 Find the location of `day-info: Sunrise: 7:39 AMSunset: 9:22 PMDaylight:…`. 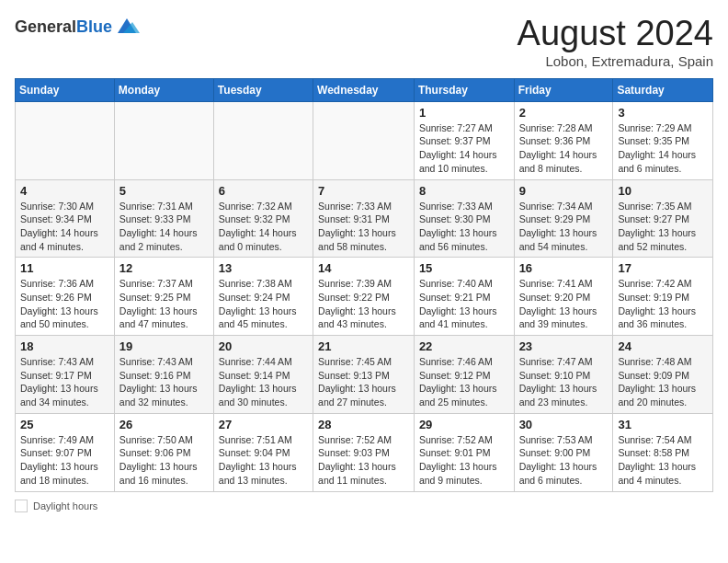

day-info: Sunrise: 7:39 AMSunset: 9:22 PMDaylight:… is located at coordinates (364, 304).